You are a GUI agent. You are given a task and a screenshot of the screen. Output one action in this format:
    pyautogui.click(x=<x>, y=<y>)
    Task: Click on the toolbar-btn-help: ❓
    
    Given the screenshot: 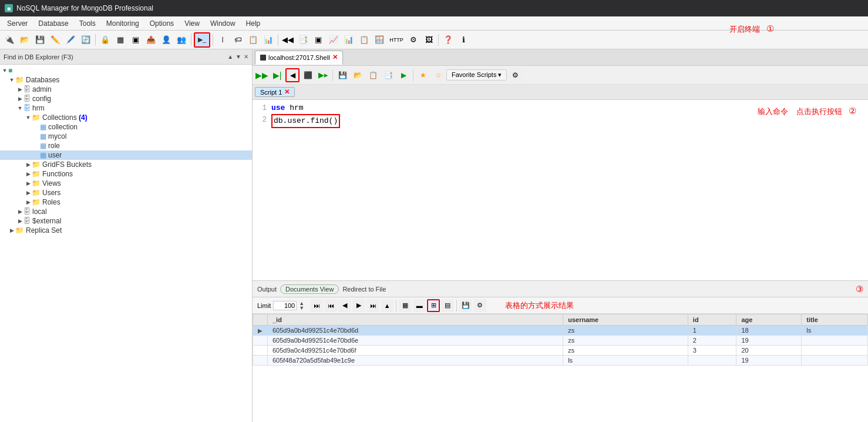 What is the action you would take?
    pyautogui.click(x=448, y=40)
    